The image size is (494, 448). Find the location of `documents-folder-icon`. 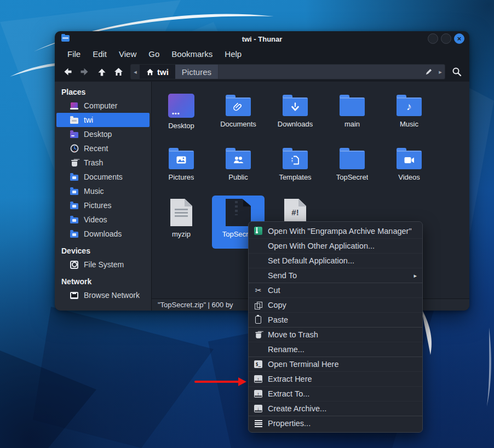

documents-folder-icon is located at coordinates (238, 107).